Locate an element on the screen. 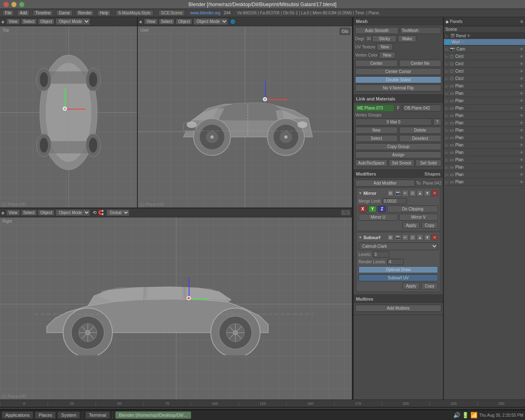 This screenshot has width=525, height=420. ob-plane-display: OB:Plane.042 is located at coordinates (422, 108).